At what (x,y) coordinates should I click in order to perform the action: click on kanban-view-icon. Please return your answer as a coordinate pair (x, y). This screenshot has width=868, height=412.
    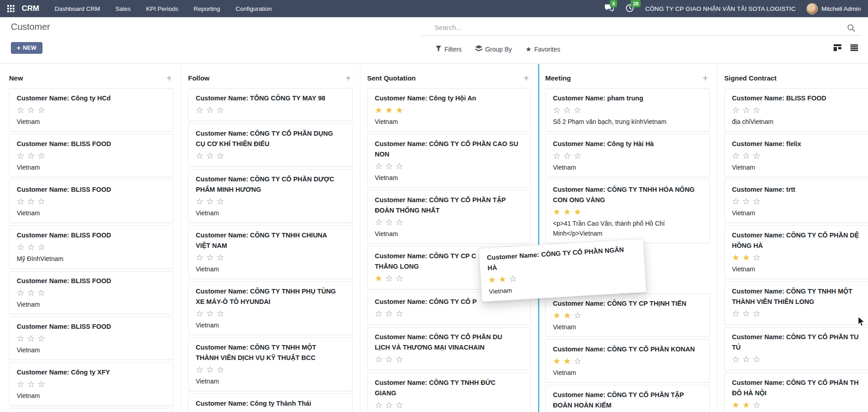
    Looking at the image, I should click on (837, 48).